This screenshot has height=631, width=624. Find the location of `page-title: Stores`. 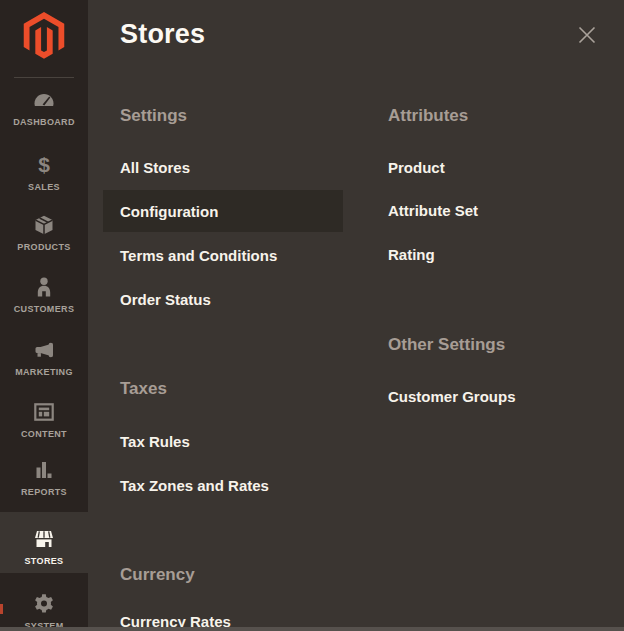

page-title: Stores is located at coordinates (162, 34).